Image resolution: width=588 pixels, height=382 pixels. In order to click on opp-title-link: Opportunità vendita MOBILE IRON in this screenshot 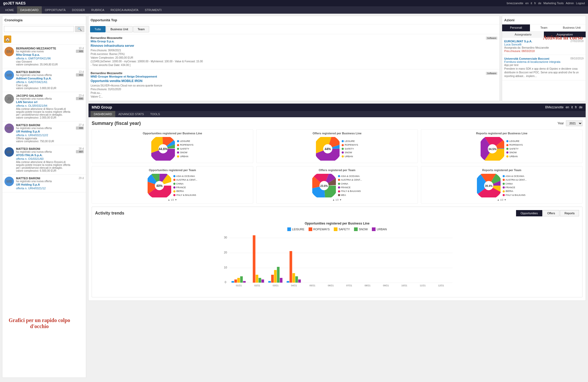, I will do `click(294, 81)`.